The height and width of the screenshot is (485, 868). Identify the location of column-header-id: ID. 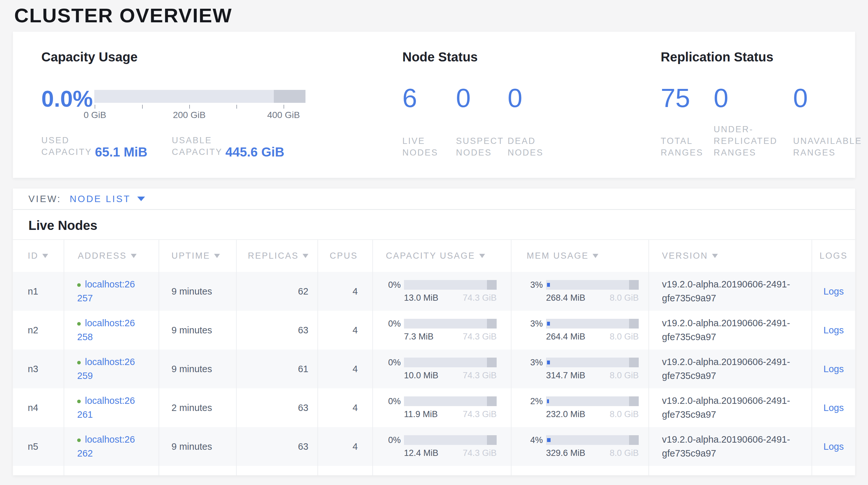
(38, 256).